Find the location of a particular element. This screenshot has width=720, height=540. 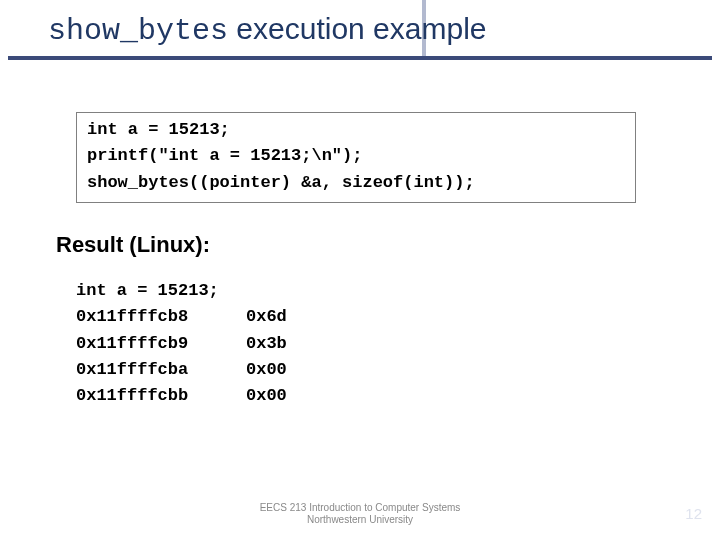

title-underline is located at coordinates (360, 58).